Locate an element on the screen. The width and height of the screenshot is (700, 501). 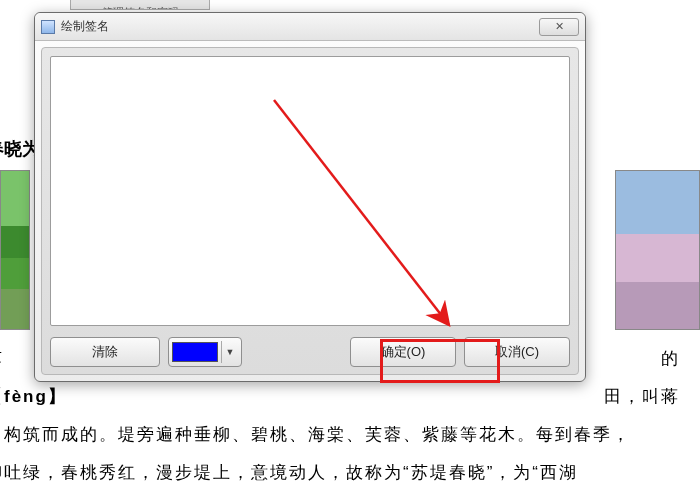
color-swatch is located at coordinates (195, 352).